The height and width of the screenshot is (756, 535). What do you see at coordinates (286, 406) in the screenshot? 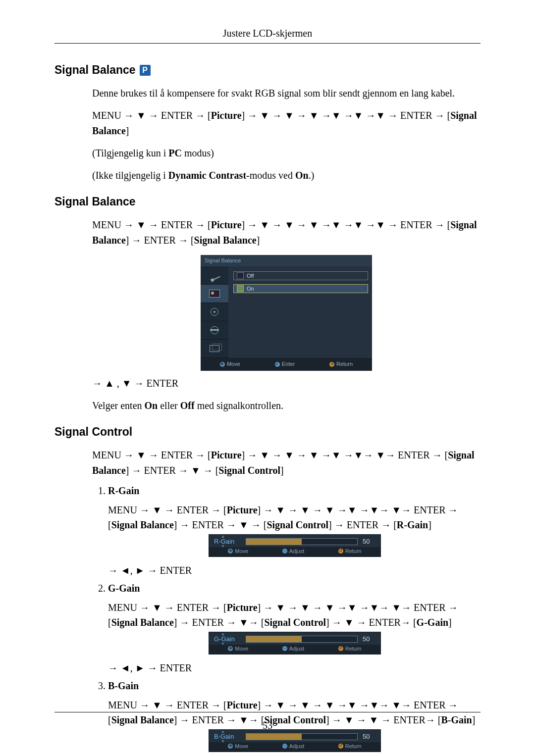
I see `choose-on-off: Velger enten On eller Off med signalkont…` at bounding box center [286, 406].